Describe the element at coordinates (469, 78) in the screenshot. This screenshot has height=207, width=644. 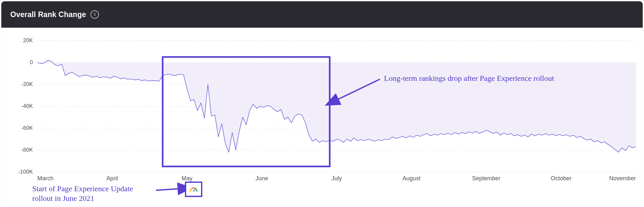
I see `annotation-drop: Long-term rankings drop after Page Exper…` at that location.